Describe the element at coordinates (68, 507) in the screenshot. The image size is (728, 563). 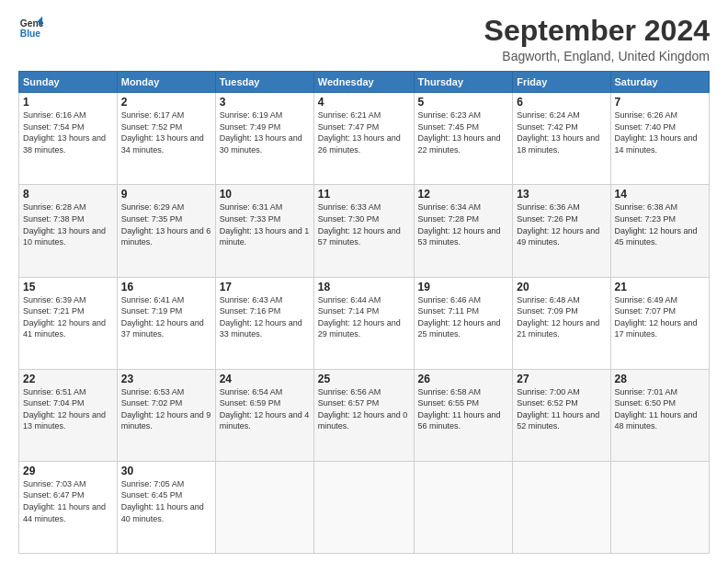
I see `calendar-cell: 29 Sunrise: 7:03 AM Sunset: 6:47 PM Dayl…` at that location.